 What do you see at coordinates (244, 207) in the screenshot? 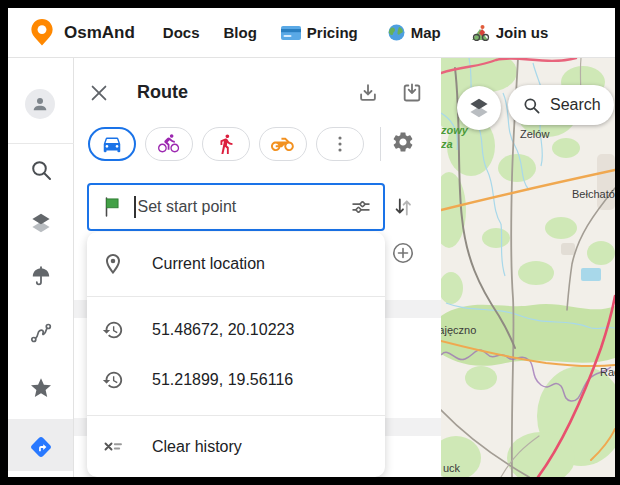
I see `start-point-input` at bounding box center [244, 207].